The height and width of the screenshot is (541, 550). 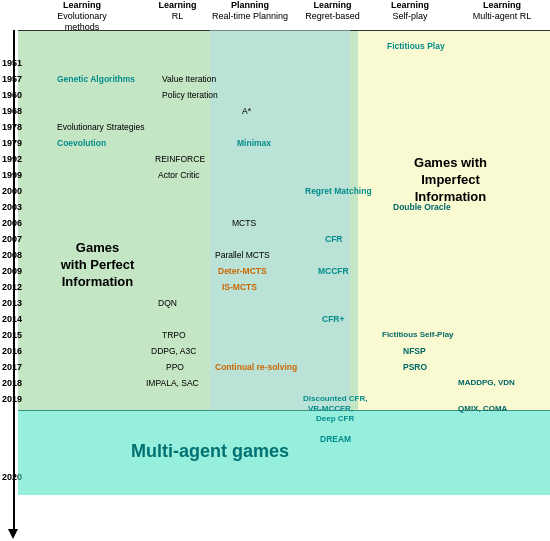 What do you see at coordinates (12, 271) in the screenshot?
I see `year-2009: 2009` at bounding box center [12, 271].